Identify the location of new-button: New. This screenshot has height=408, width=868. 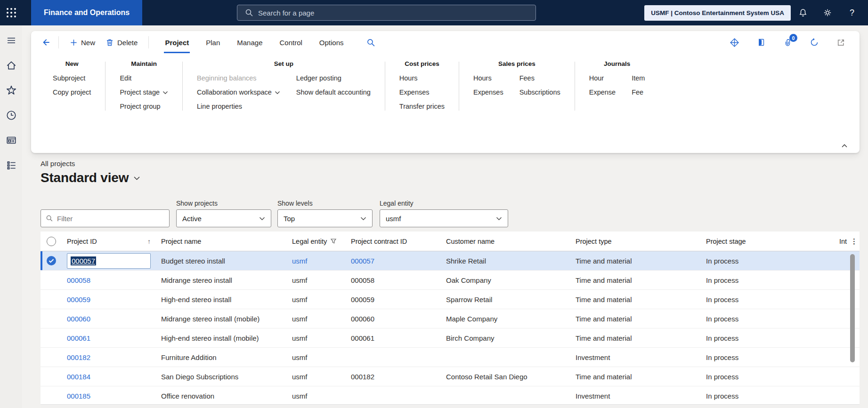
(82, 42).